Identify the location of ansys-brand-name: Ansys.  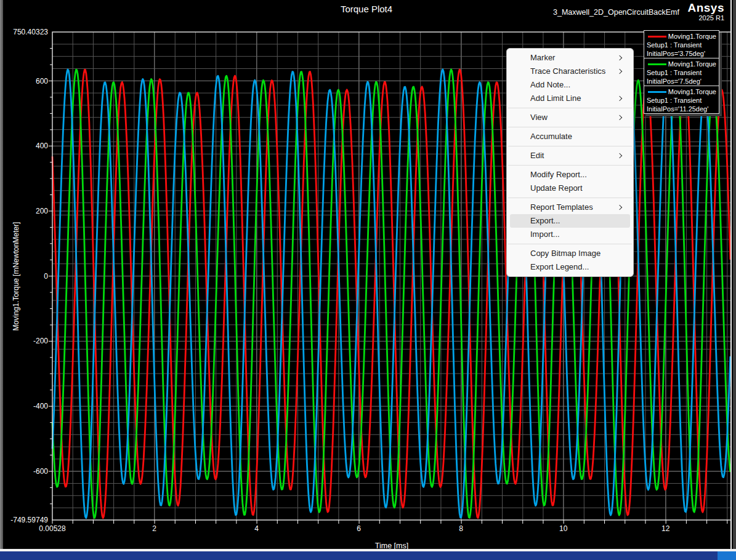
(706, 8).